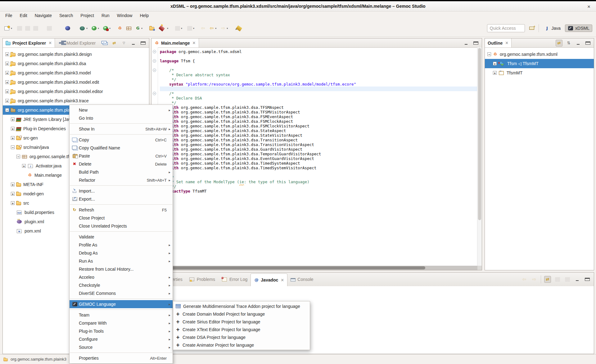 This screenshot has height=364, width=596. Describe the element at coordinates (139, 28) in the screenshot. I see `generate-all-button: G▾` at that location.